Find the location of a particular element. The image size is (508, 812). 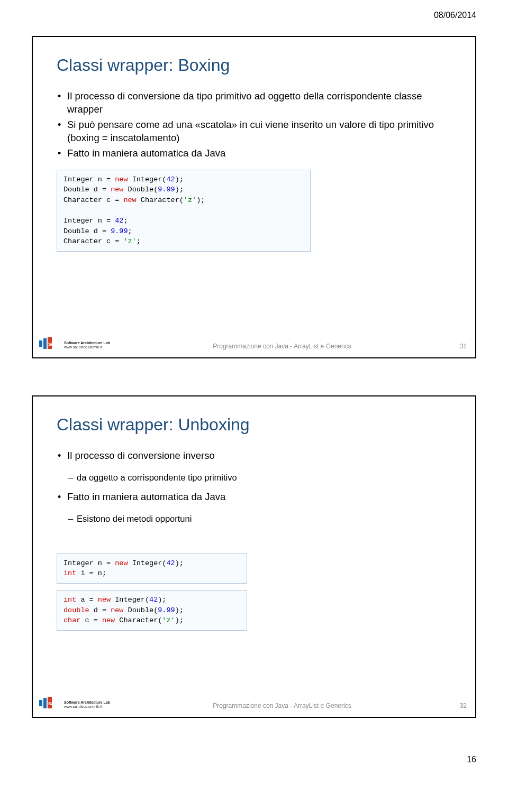

sub-bullet-list: Esistono dei metodi opportuni is located at coordinates (254, 519).